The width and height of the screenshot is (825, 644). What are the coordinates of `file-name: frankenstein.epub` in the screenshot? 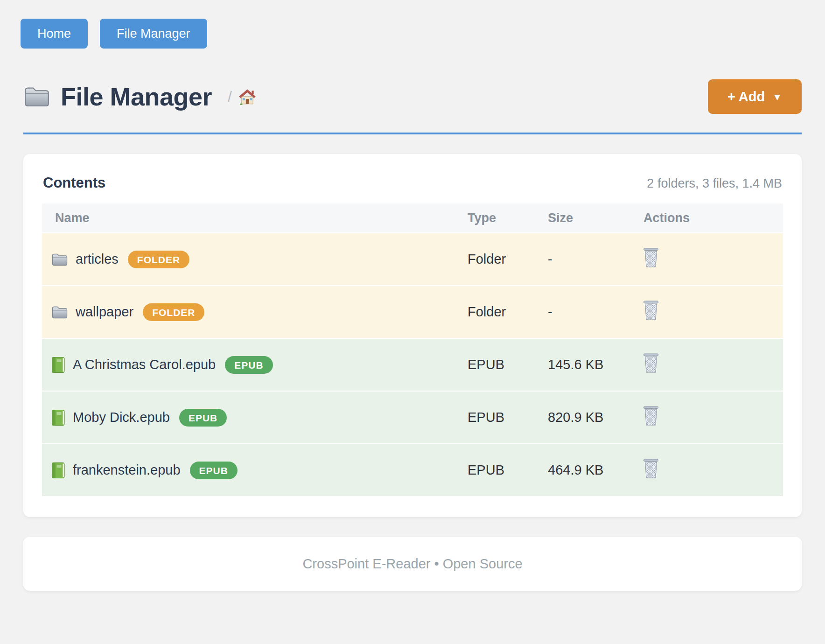 It's located at (127, 470).